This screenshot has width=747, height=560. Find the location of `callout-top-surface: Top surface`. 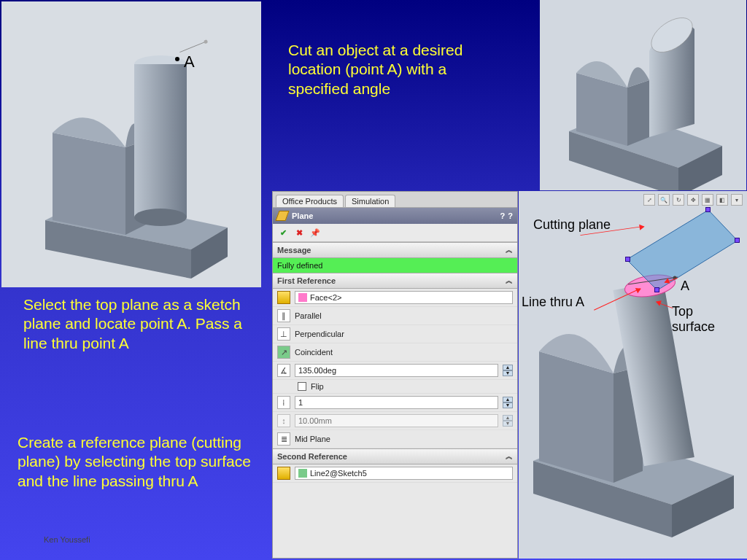

callout-top-surface: Top surface is located at coordinates (701, 319).